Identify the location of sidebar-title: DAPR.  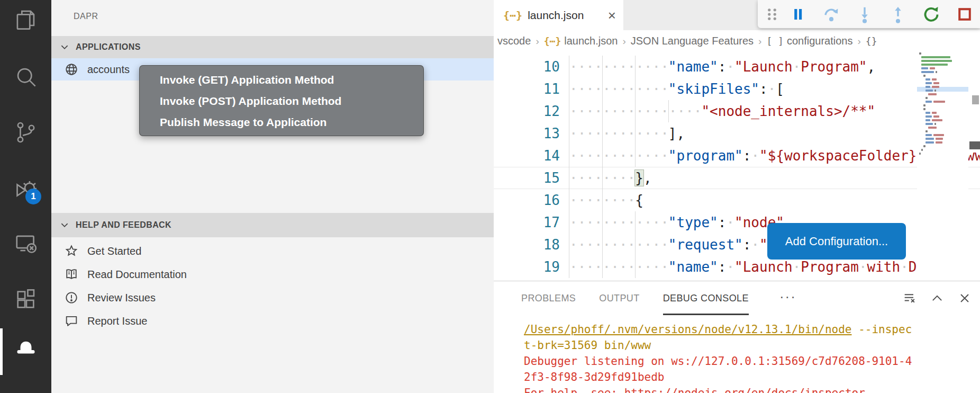
(86, 16).